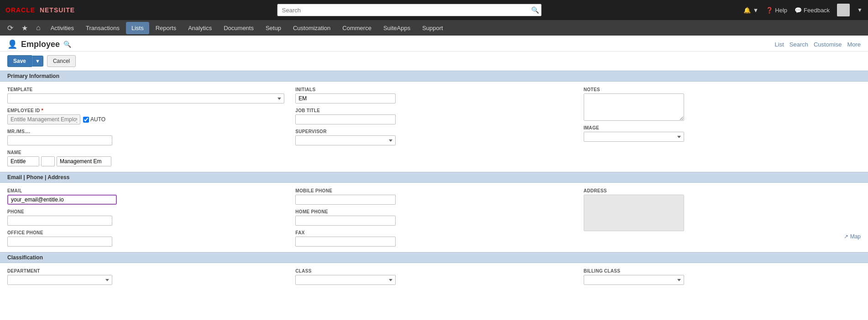 This screenshot has width=868, height=320. Describe the element at coordinates (61, 61) in the screenshot. I see `cancel-button: Cancel` at that location.